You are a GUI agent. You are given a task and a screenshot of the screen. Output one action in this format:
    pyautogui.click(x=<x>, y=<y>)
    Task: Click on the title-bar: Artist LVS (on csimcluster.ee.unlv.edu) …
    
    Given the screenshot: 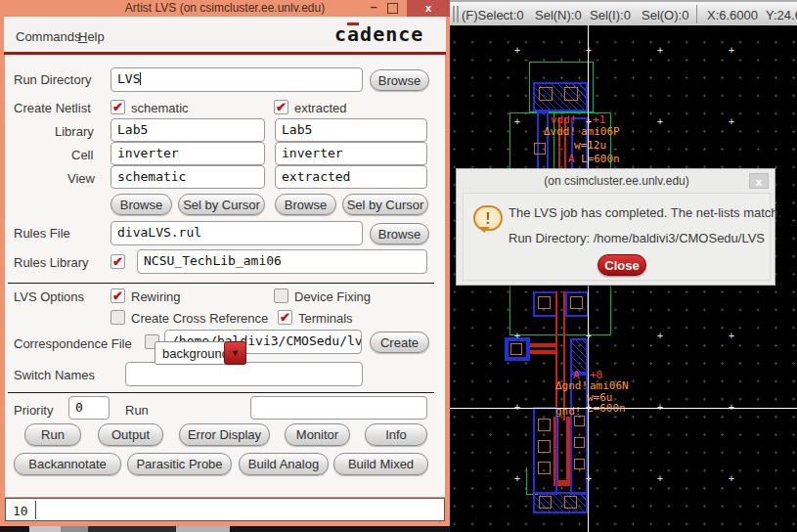 What is the action you would take?
    pyautogui.click(x=225, y=8)
    